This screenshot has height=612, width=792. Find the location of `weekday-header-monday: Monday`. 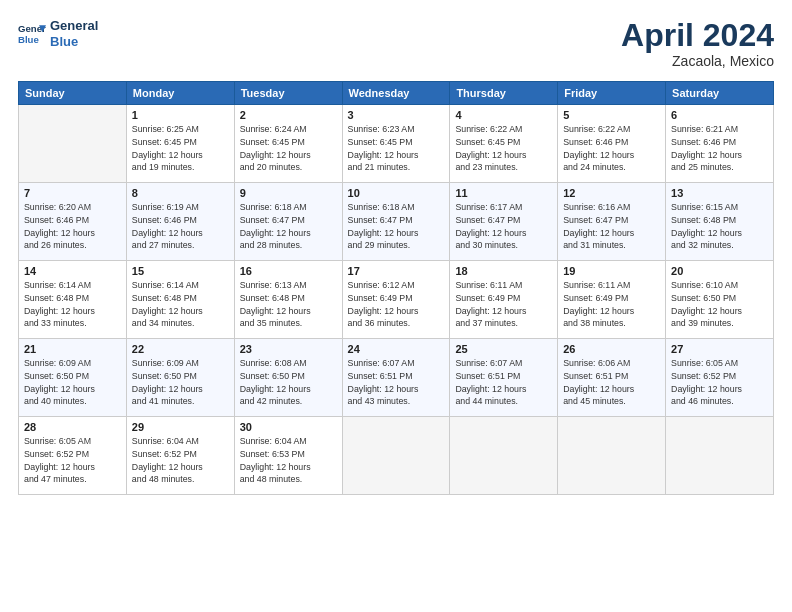

weekday-header-monday: Monday is located at coordinates (180, 94).